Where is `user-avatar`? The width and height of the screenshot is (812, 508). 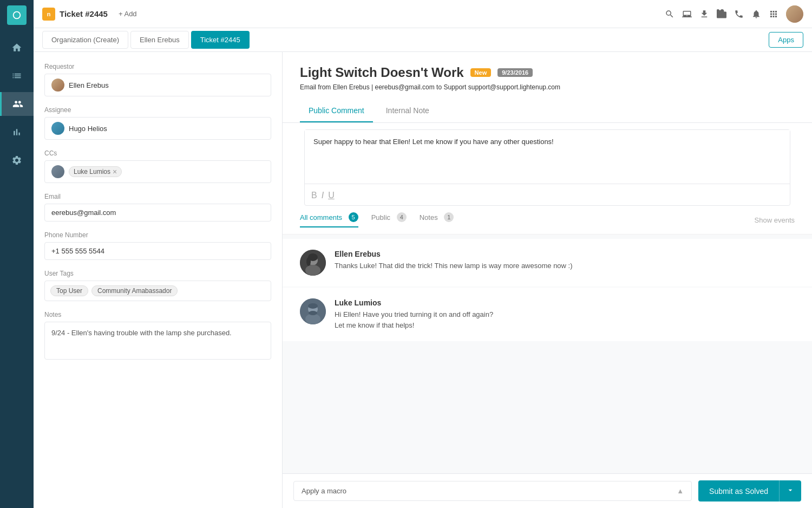
user-avatar is located at coordinates (795, 14).